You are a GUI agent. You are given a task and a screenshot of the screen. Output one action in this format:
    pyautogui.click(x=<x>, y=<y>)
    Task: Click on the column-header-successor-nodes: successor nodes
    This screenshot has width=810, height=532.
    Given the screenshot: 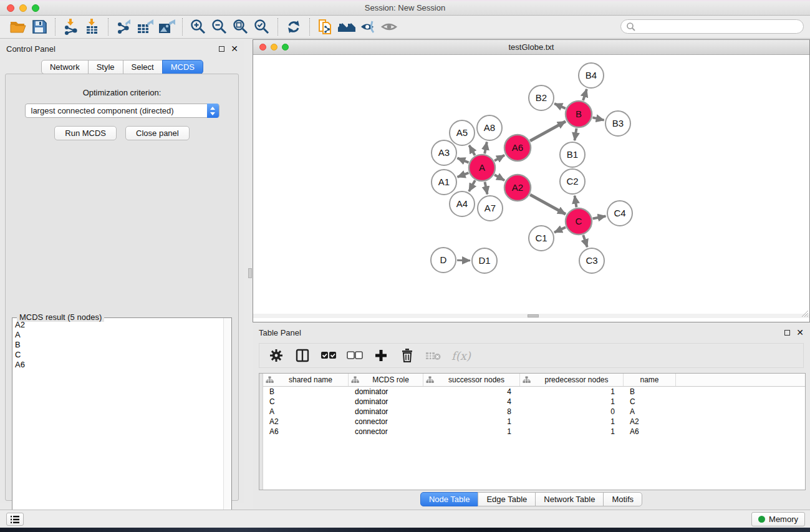 What is the action you would take?
    pyautogui.click(x=471, y=380)
    